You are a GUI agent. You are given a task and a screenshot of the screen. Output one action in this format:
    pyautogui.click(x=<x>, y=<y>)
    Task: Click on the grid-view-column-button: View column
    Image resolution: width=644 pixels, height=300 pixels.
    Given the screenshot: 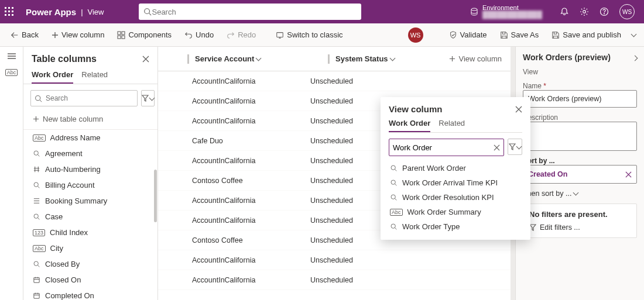 What is the action you would take?
    pyautogui.click(x=475, y=59)
    